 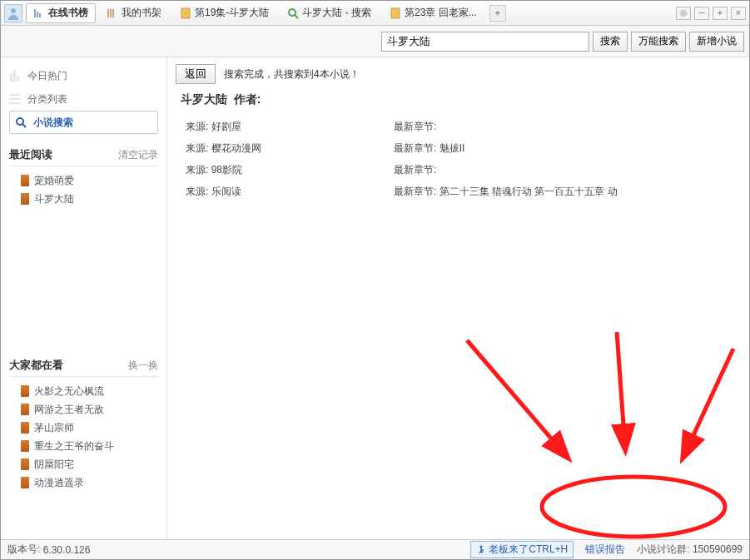 I want to click on list-item-label: 网游之王者无敌, so click(x=69, y=409).